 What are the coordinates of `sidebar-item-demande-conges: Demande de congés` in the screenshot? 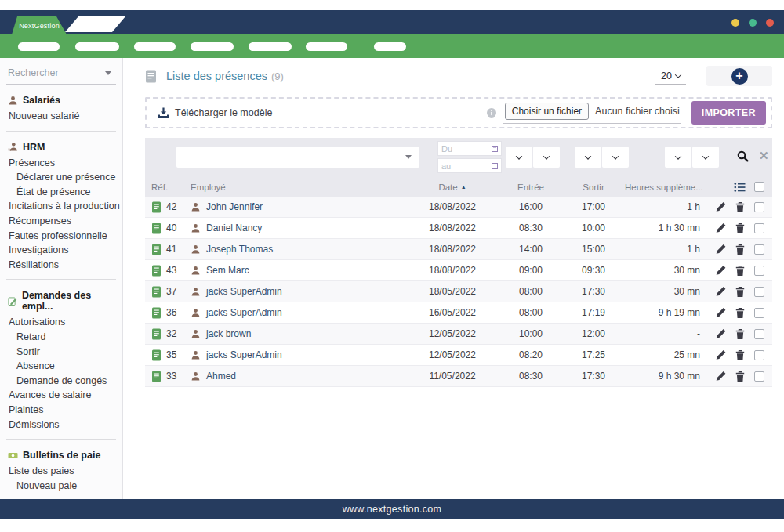 It's located at (61, 381).